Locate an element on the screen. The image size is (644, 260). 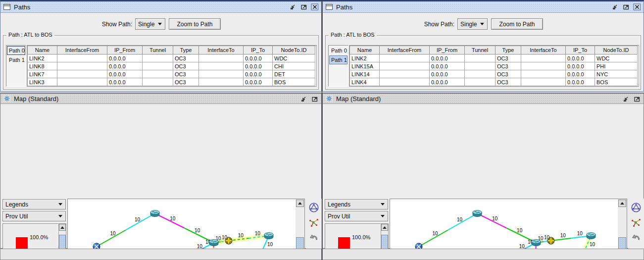
prov-util-combo-value: Prov Util is located at coordinates (30, 216).